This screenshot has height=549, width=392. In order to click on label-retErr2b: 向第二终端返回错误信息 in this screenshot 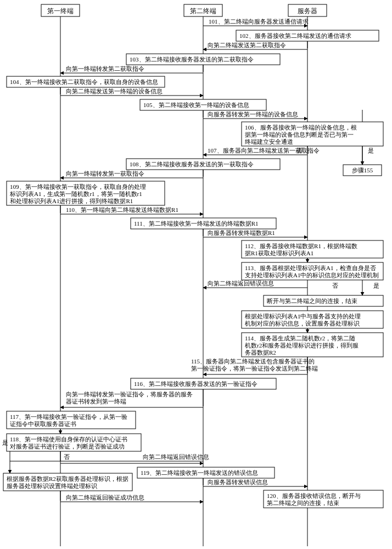, I will do `click(176, 457)`.